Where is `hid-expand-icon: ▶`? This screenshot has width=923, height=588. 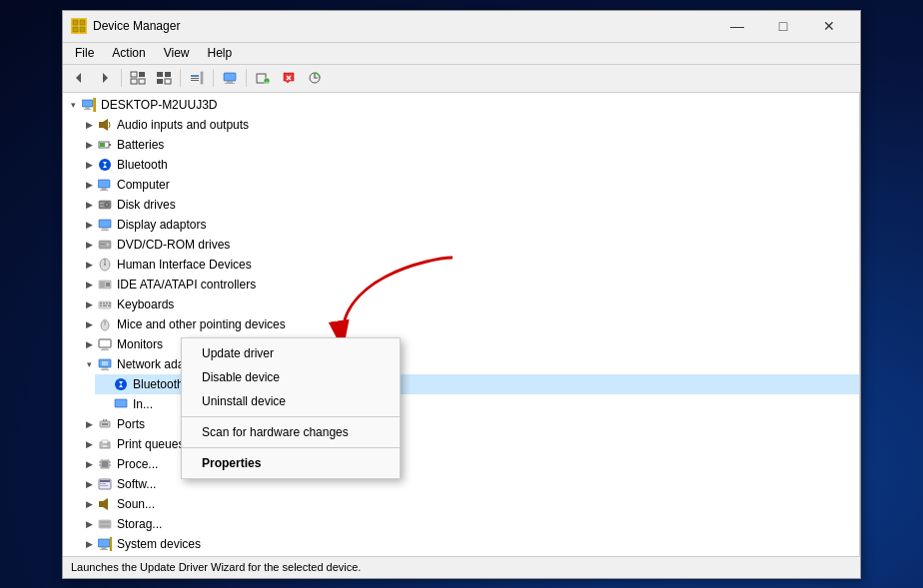
hid-expand-icon: ▶ is located at coordinates (89, 265).